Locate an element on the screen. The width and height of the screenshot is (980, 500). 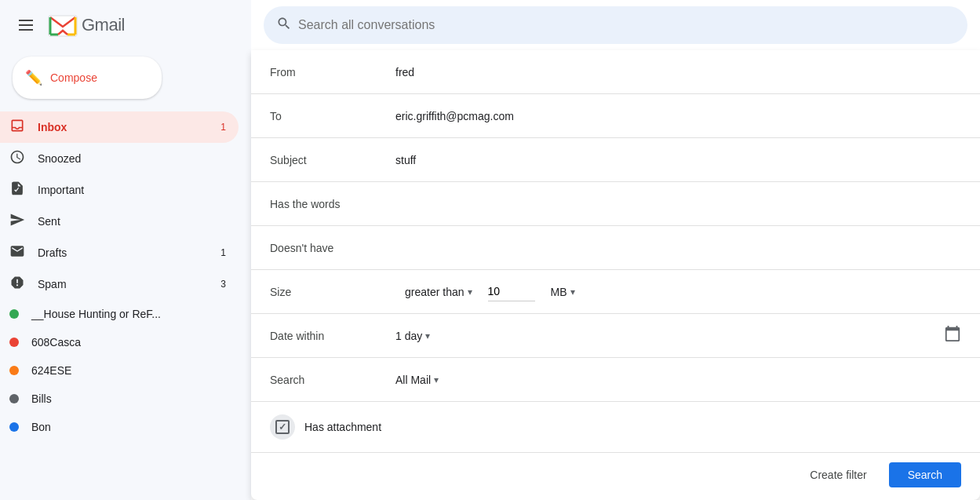
608casca-label: 608Casca is located at coordinates (56, 342).